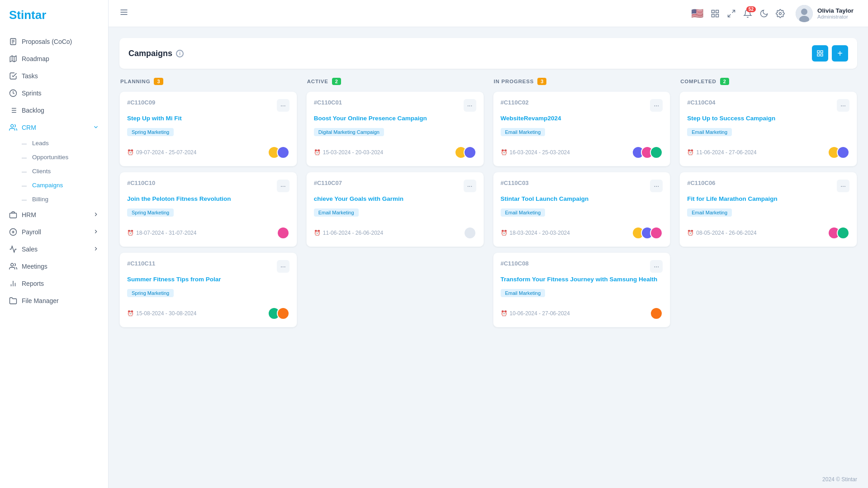 This screenshot has width=868, height=488. What do you see at coordinates (840, 53) in the screenshot?
I see `add-campaign-button: +` at bounding box center [840, 53].